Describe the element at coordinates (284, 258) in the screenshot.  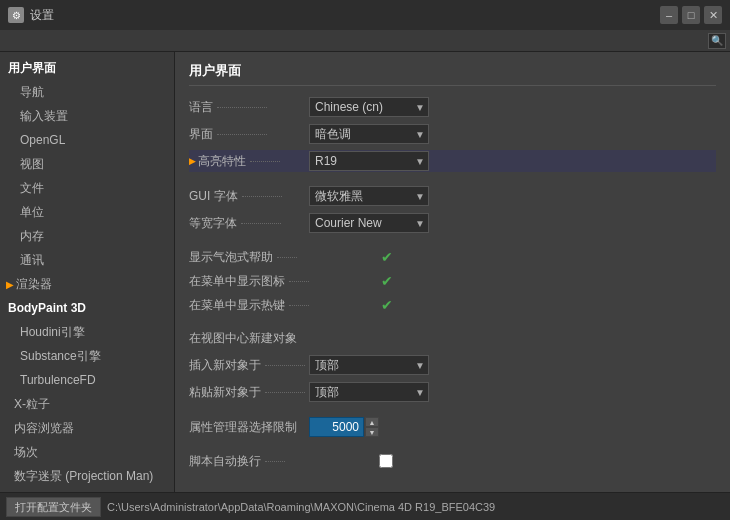
I see `show-tooltips-label: 显示气泡式帮助` at that location.